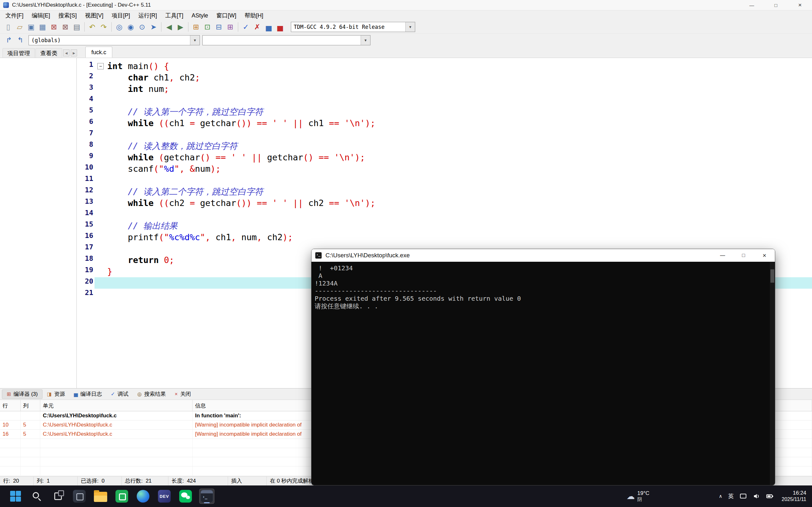 The height and width of the screenshot is (507, 812). Describe the element at coordinates (444, 146) in the screenshot. I see `code-line-8: 8 // 读入整数，跳过空白字符` at that location.